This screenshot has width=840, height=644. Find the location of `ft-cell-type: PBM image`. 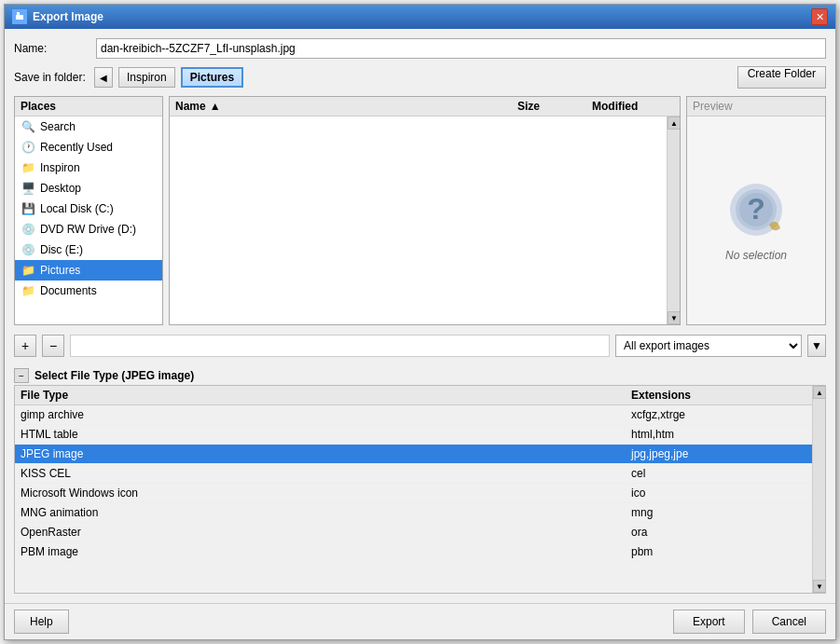

ft-cell-type: PBM image is located at coordinates (321, 552).